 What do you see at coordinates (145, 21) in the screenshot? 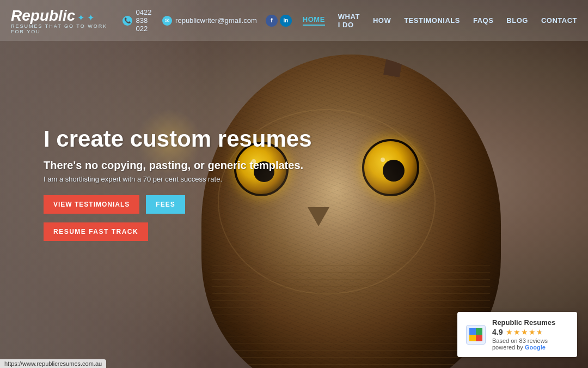
I see `phone-number: 0422 838 022` at bounding box center [145, 21].